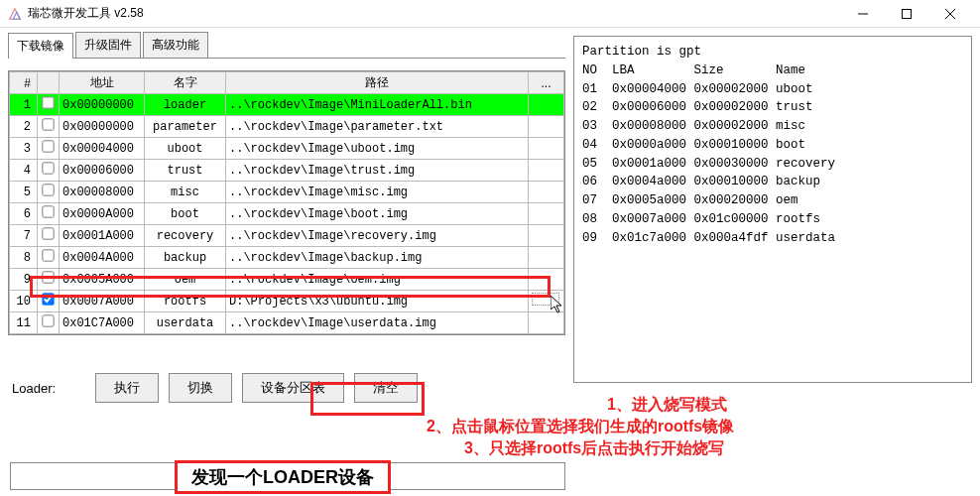 Image resolution: width=980 pixels, height=496 pixels. Describe the element at coordinates (377, 214) in the screenshot. I see `row-path: ..\rockdev\Image\boot.img` at that location.